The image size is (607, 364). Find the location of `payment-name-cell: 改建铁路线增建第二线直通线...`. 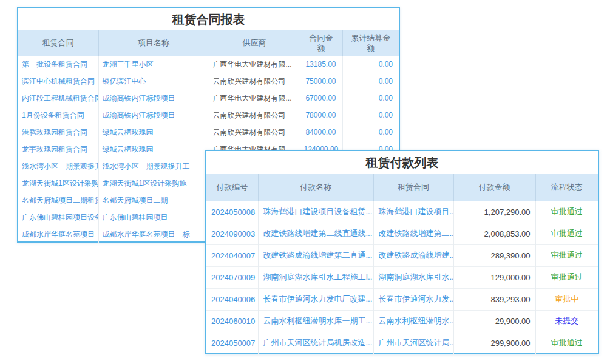

payment-name-cell: 改建铁路线增建第二线直通线... is located at coordinates (316, 234).